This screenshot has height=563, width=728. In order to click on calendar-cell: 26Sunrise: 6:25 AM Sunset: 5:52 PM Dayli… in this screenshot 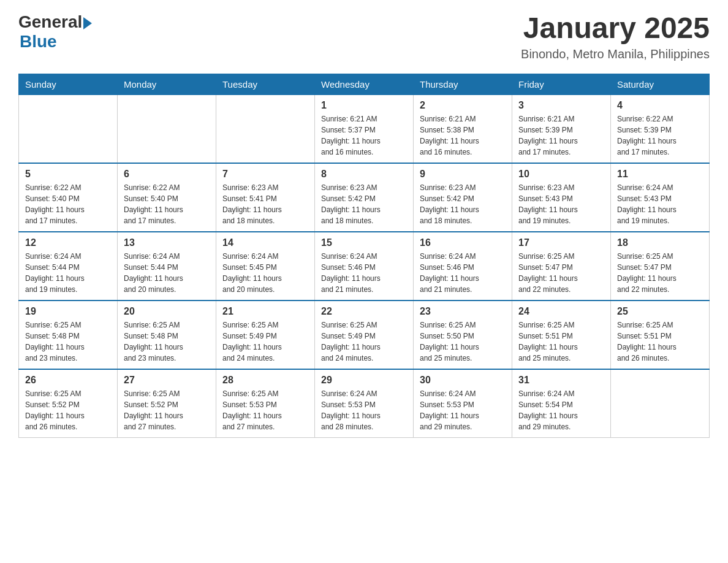, I will do `click(69, 404)`.